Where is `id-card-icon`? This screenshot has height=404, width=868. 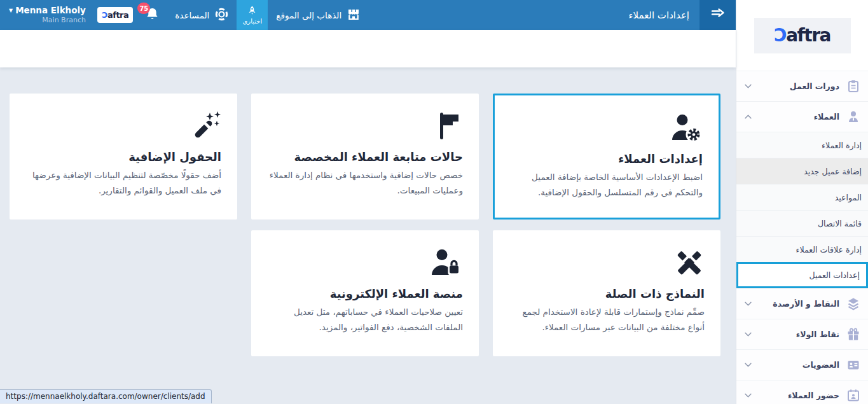
id-card-icon is located at coordinates (853, 365).